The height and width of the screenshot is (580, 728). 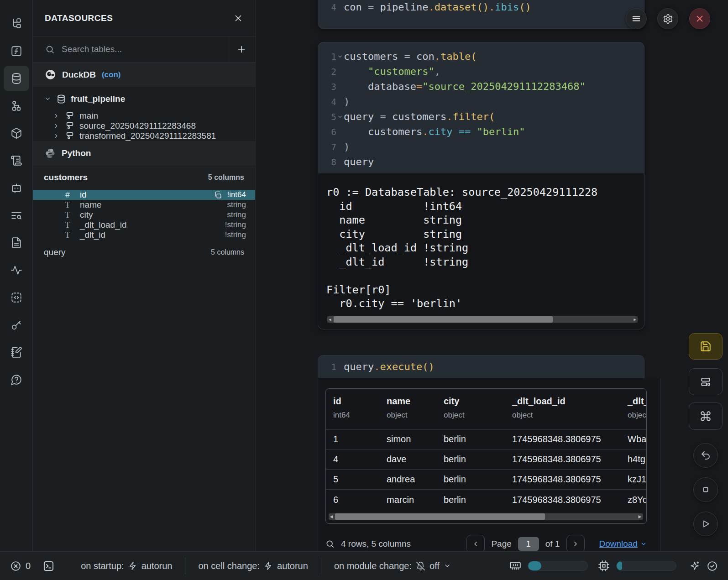 I want to click on code-cell-1: pipeline = dlt.attach(pipeline_name="fru…, so click(x=481, y=15).